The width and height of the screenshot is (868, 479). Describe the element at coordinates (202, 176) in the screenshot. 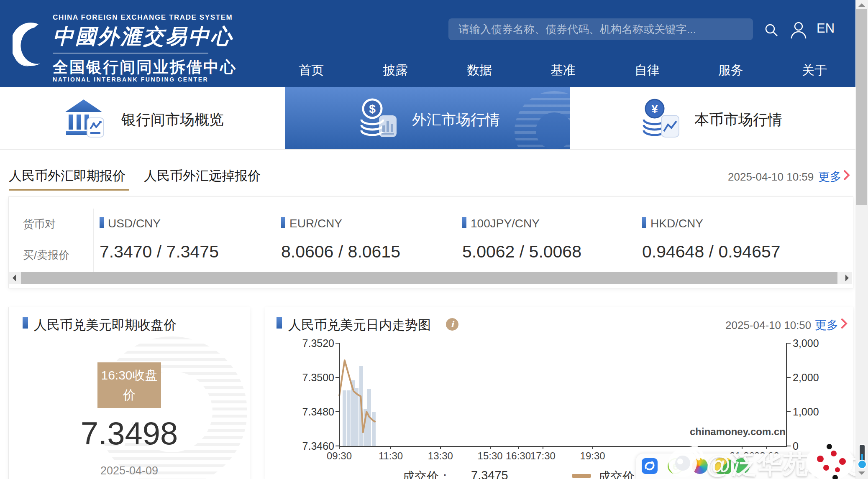

I see `tab-rmb-fx-forward-swap-quotes: 人民币外汇远掉报价` at that location.